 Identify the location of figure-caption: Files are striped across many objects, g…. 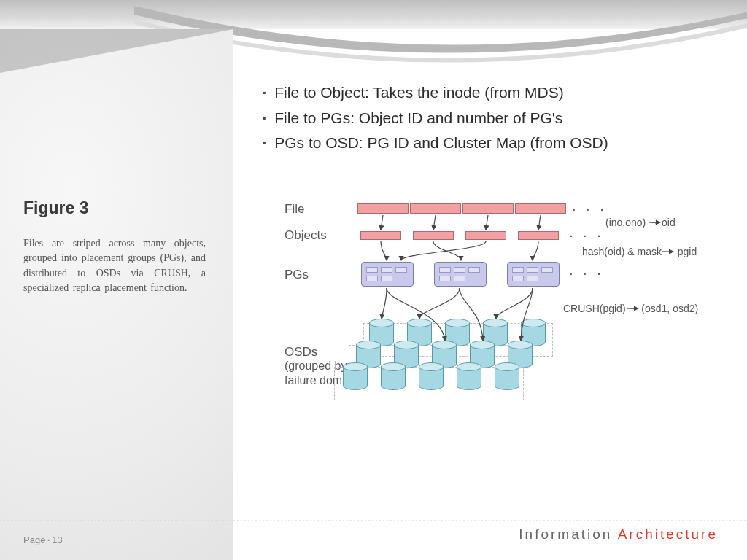
(115, 265).